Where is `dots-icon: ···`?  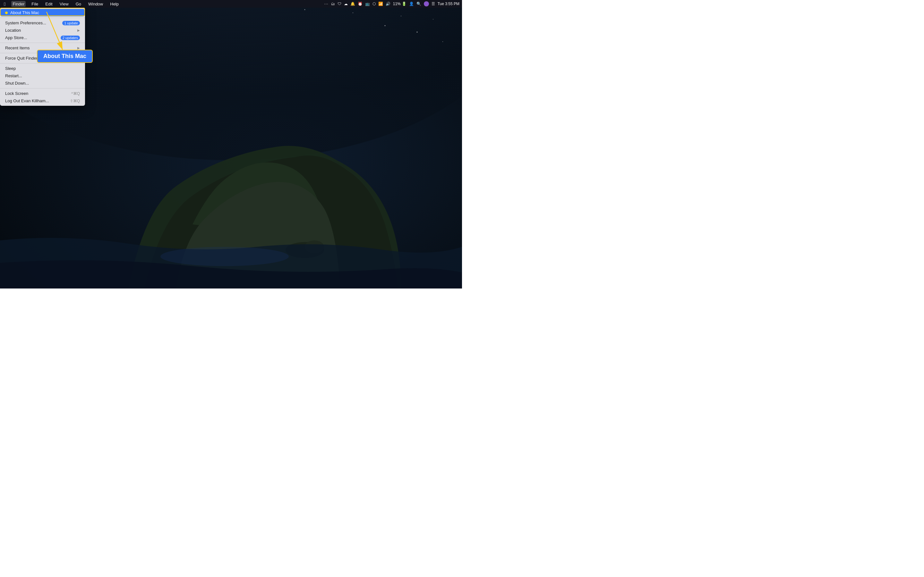 dots-icon: ··· is located at coordinates (326, 4).